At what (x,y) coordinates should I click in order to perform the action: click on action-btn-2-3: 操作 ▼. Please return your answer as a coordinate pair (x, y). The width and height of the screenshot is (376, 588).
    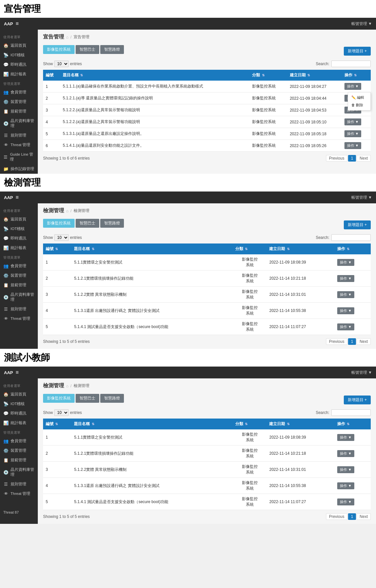
    Looking at the image, I should click on (346, 295).